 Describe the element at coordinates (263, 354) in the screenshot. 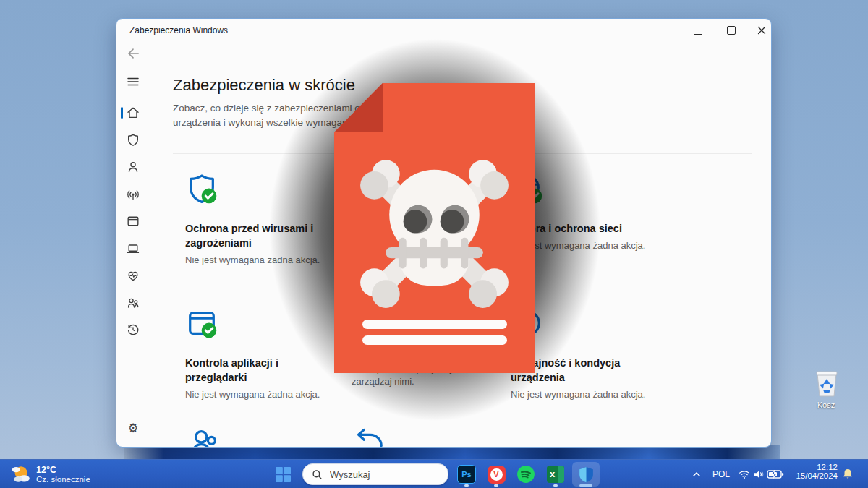

I see `tile-app-browser-control: Kontrola aplikacji i przeglądarki Nie je…` at that location.